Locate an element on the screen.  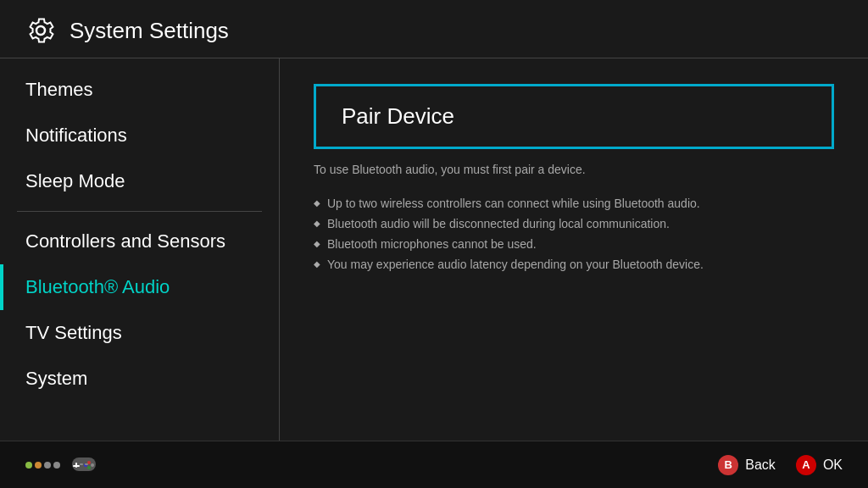
footer-left is located at coordinates (63, 465).